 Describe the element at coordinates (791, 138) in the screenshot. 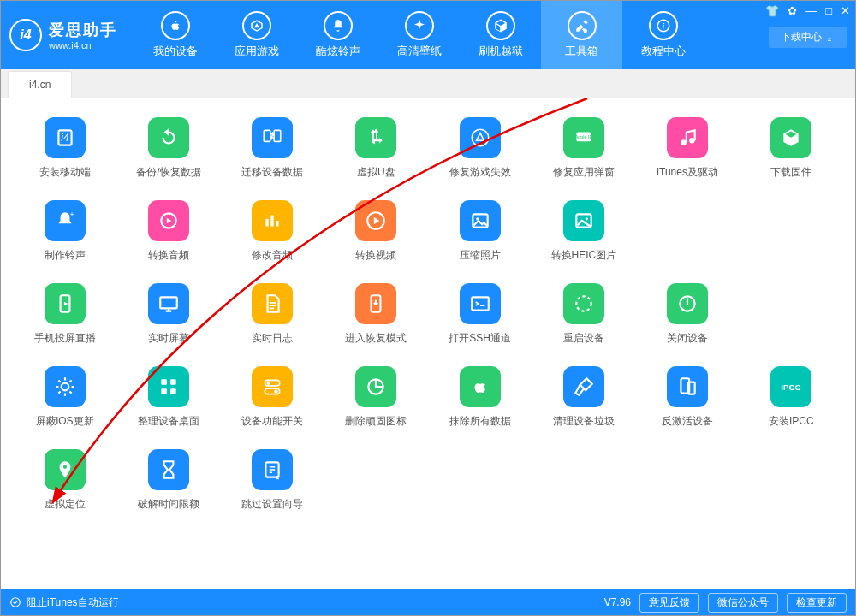

I see `cube-icon` at that location.